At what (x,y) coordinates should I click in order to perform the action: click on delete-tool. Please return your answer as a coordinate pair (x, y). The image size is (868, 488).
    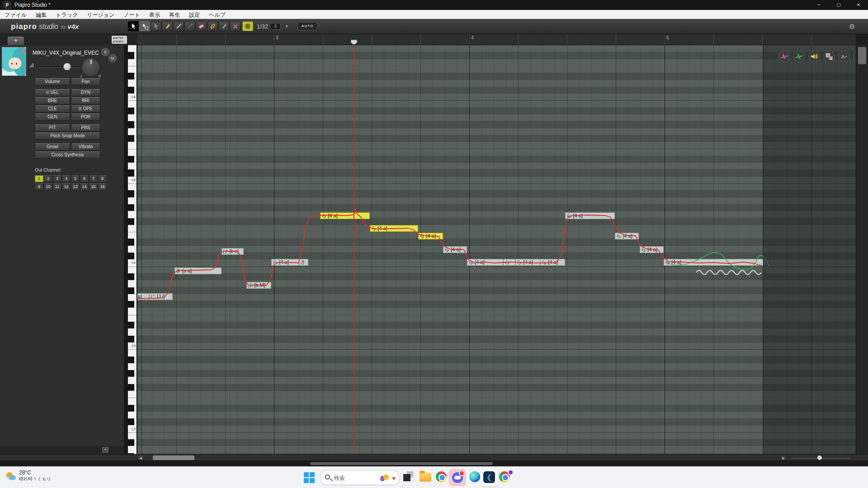
    Looking at the image, I should click on (235, 26).